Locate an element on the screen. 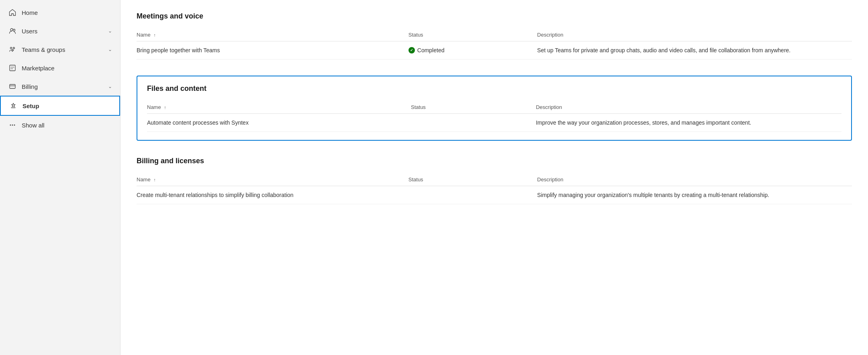 Image resolution: width=868 pixels, height=355 pixels. sidebar-item-billing-label: Billing is located at coordinates (65, 87).